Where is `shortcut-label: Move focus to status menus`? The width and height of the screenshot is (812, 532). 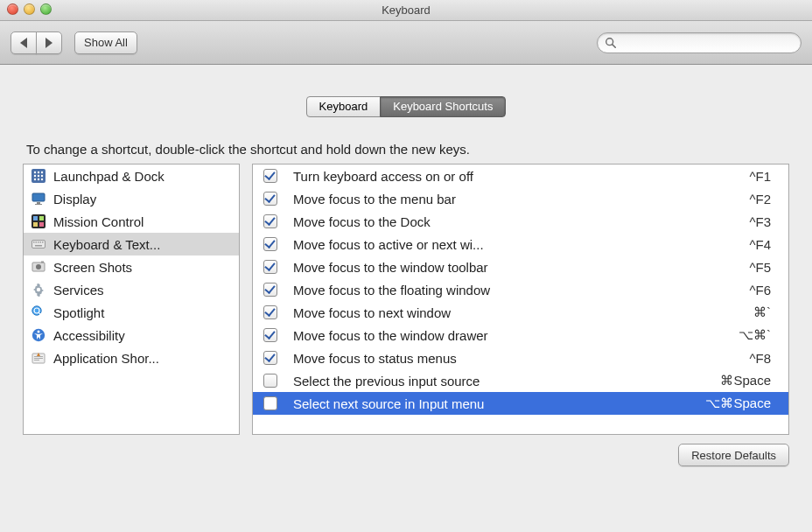
shortcut-label: Move focus to status menus is located at coordinates (516, 359).